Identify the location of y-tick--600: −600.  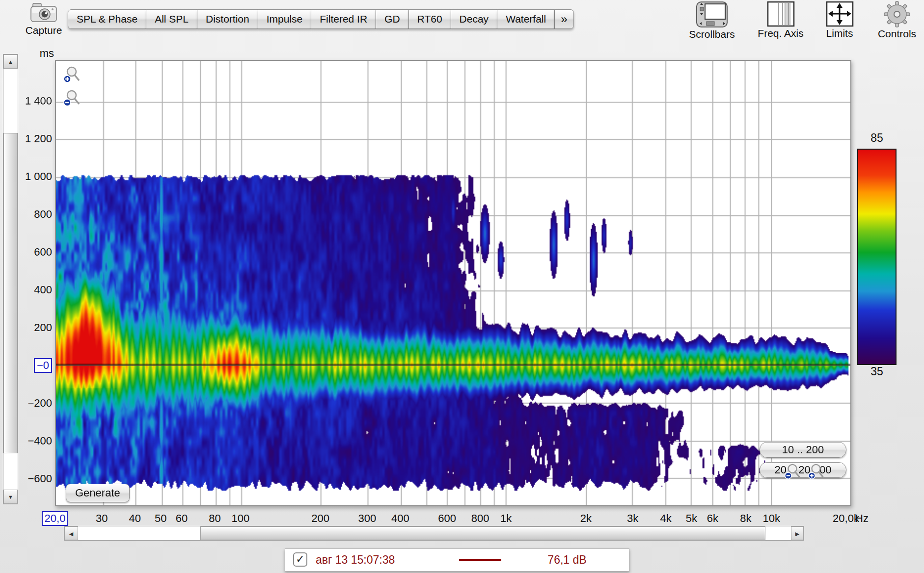
(30, 479).